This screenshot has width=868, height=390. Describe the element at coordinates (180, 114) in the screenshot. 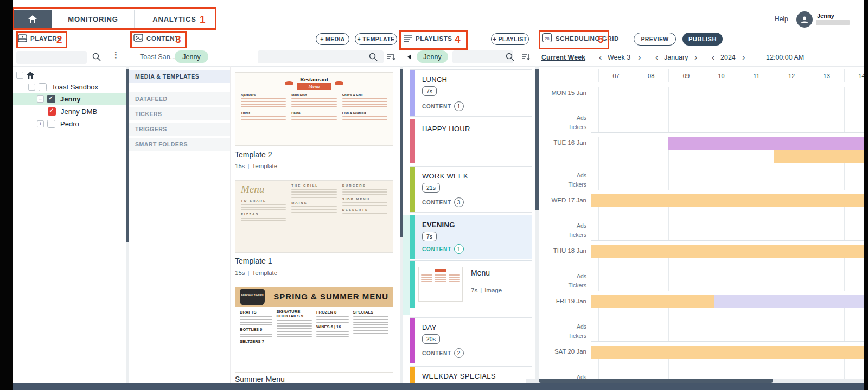

I see `content-menu-tickers: TICKERS` at that location.